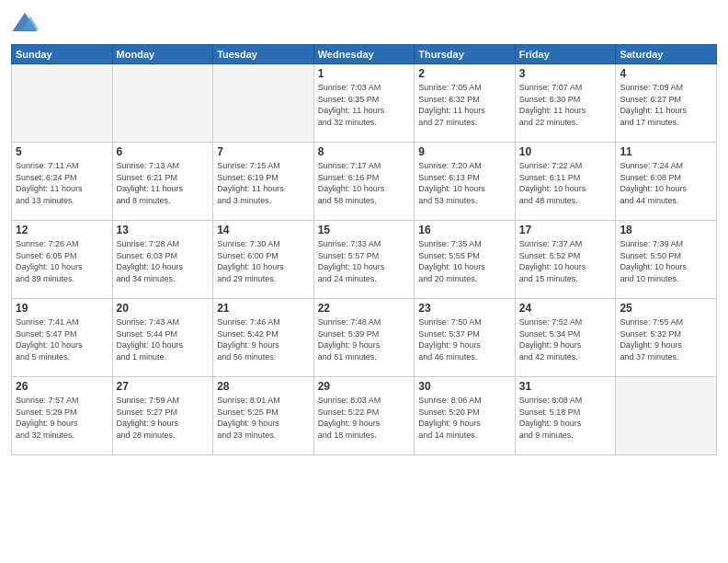 The image size is (728, 563). I want to click on day-info: Sunrise: 8:06 AM Sunset: 5:20 PM Dayligh…, so click(465, 418).